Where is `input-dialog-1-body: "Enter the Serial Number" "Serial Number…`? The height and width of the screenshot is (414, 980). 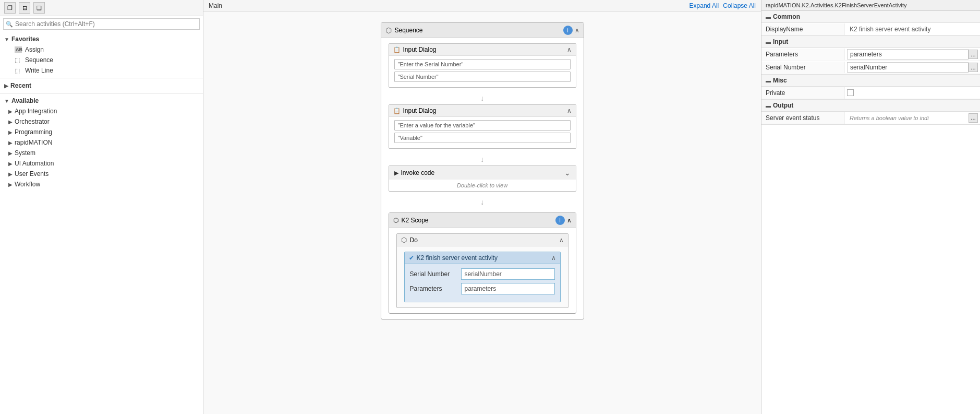
input-dialog-1-body: "Enter the Serial Number" "Serial Number… is located at coordinates (482, 72).